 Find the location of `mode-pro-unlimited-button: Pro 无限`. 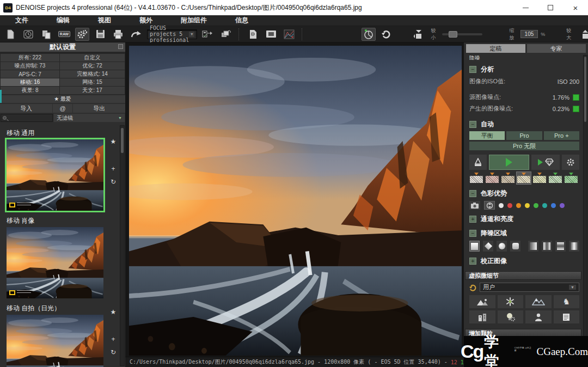

mode-pro-unlimited-button: Pro 无限 is located at coordinates (524, 146).